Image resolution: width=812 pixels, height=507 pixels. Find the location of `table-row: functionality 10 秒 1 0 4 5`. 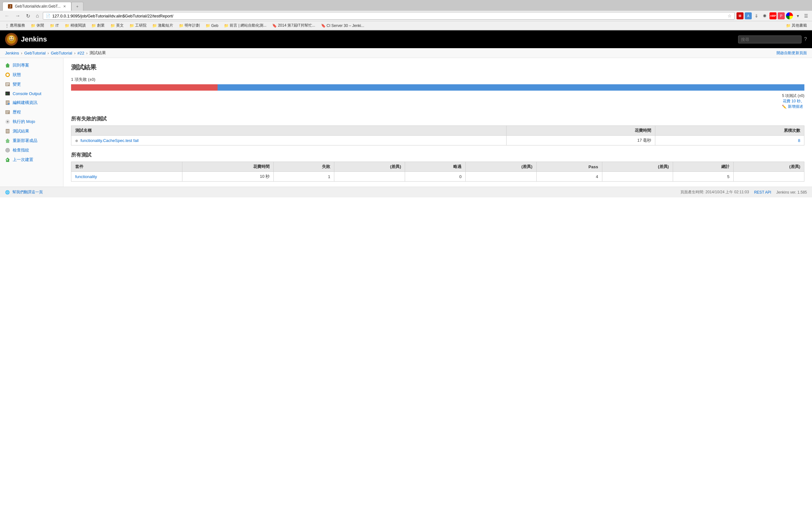

table-row: functionality 10 秒 1 0 4 5 is located at coordinates (438, 176).